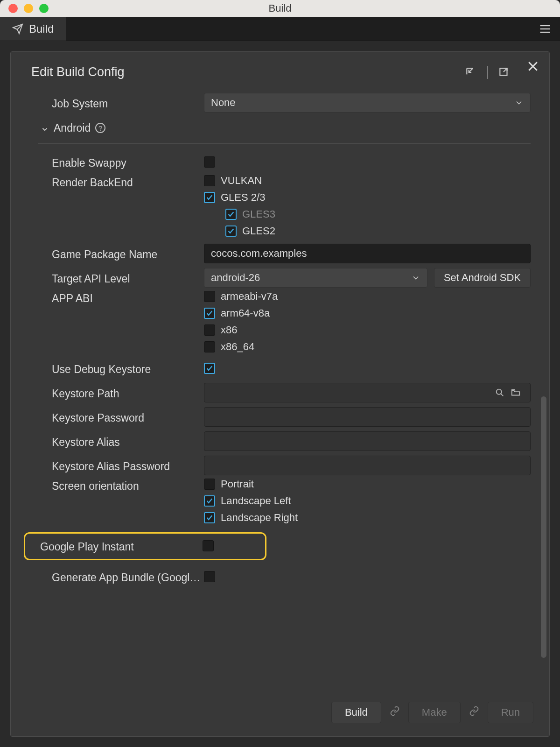  I want to click on row-keystore-path: Keystore Path, so click(279, 393).